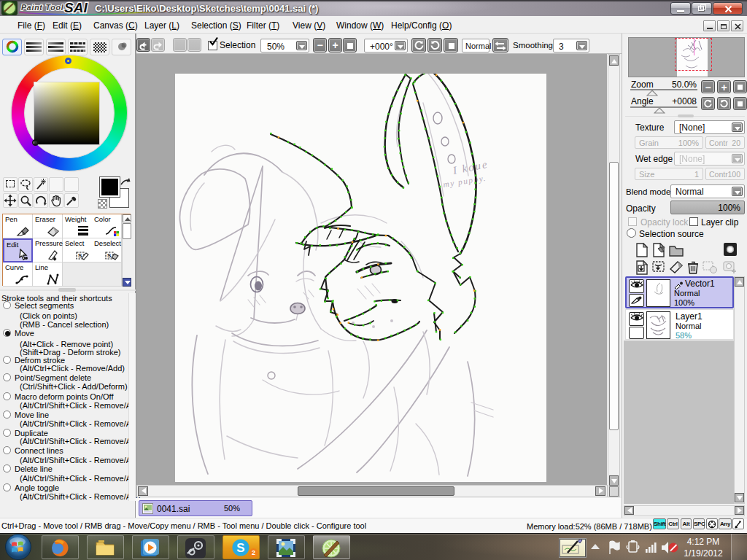 The height and width of the screenshot is (560, 747). What do you see at coordinates (42, 7) in the screenshot?
I see `svg-text: Paint Tool` at bounding box center [42, 7].